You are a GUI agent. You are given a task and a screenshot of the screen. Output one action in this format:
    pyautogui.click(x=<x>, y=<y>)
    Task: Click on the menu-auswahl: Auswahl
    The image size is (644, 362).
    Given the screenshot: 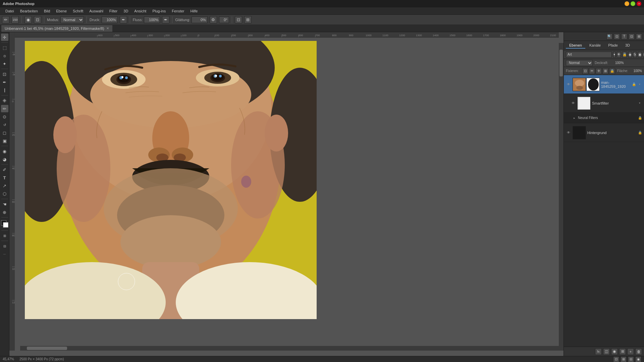 What is the action you would take?
    pyautogui.click(x=96, y=11)
    